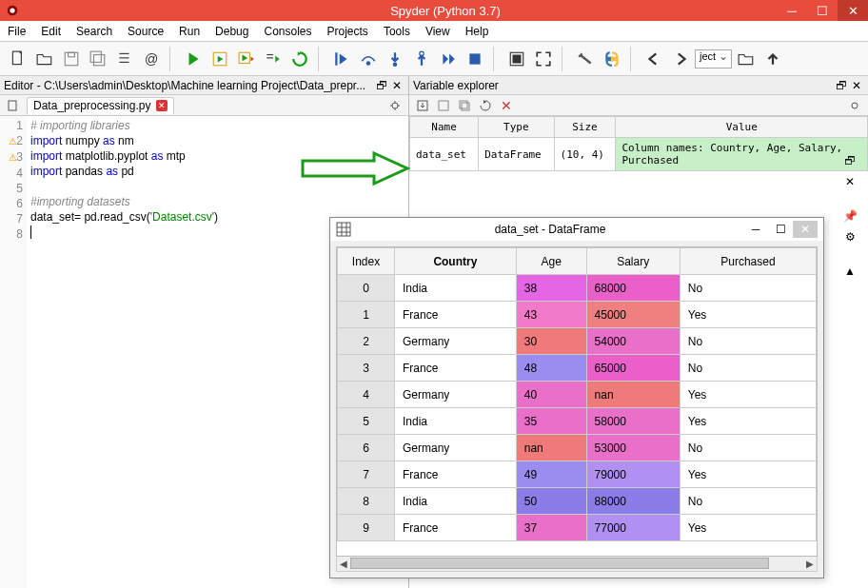 This screenshot has height=588, width=868. What do you see at coordinates (193, 59) in the screenshot?
I see `run-button` at bounding box center [193, 59].